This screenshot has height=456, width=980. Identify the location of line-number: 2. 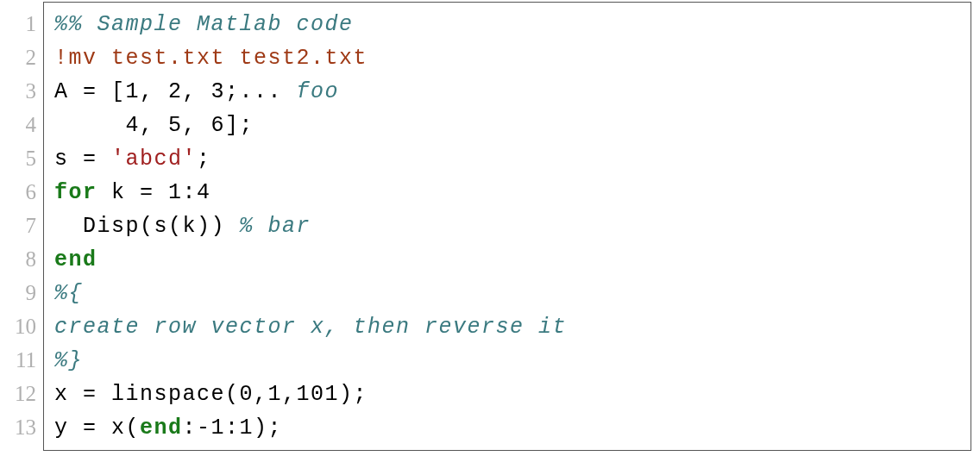
(18, 57).